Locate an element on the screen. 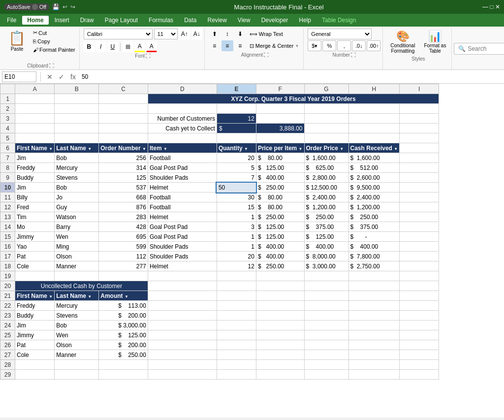 Image resolution: width=504 pixels, height=420 pixels. cell-g28 is located at coordinates (326, 365).